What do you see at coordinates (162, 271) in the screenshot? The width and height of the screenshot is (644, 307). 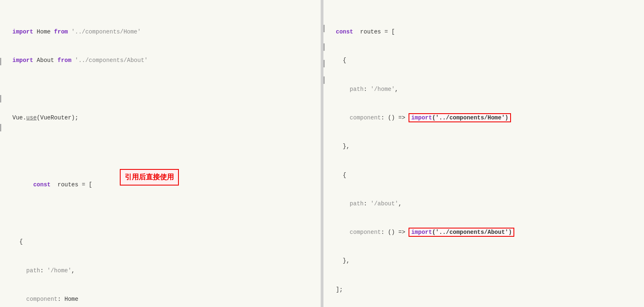 I see `code-line-path-home: path: '/home',` at bounding box center [162, 271].